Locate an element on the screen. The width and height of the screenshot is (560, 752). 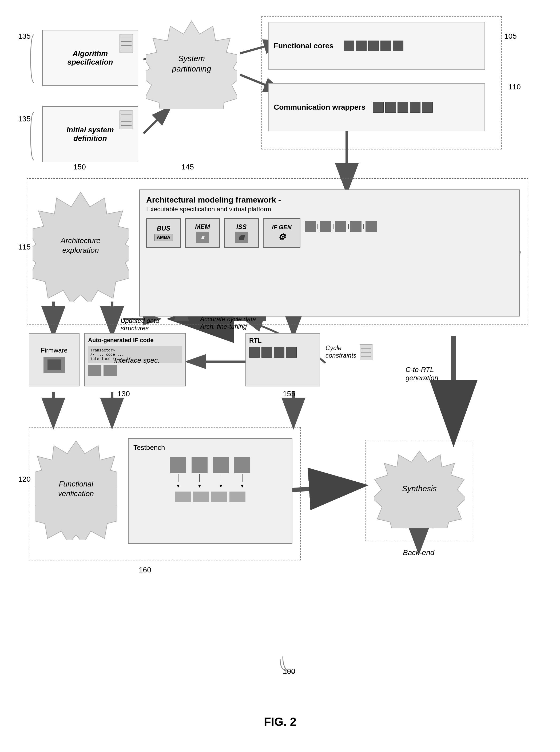
rtl-b3 is located at coordinates (279, 352).